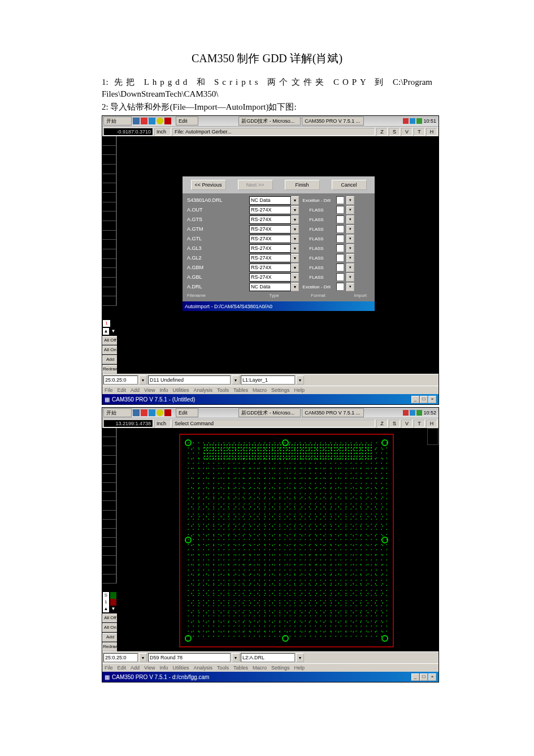 This screenshot has width=534, height=756. I want to click on import-file-row: S43801A0.DRLNC Data▼Excellon - Dril▾, so click(279, 200).